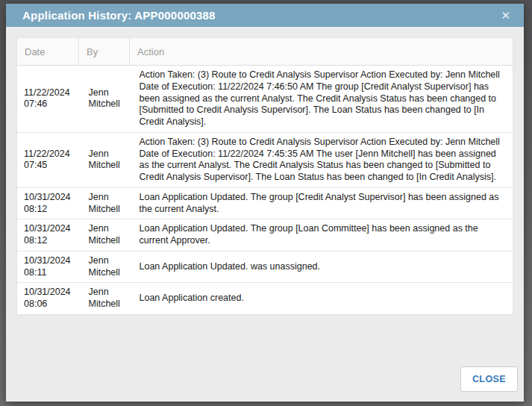 The image size is (532, 406). I want to click on history-date: 10/31/2024 08:11, so click(48, 267).